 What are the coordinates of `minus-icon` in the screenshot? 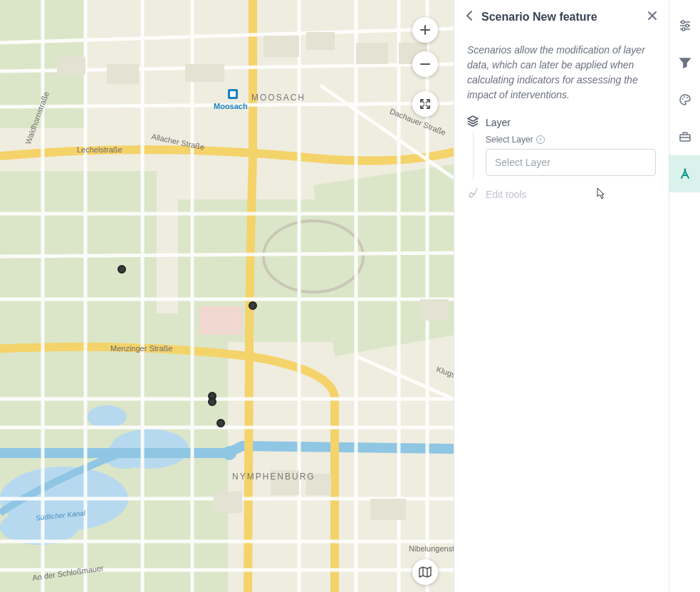 It's located at (425, 64).